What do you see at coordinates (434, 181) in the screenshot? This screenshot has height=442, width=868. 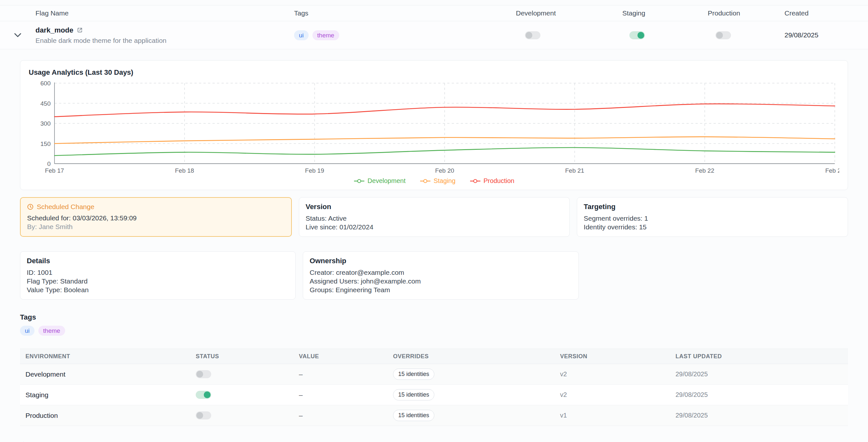 I see `chart-legend: DevelopmentStagingProduction` at bounding box center [434, 181].